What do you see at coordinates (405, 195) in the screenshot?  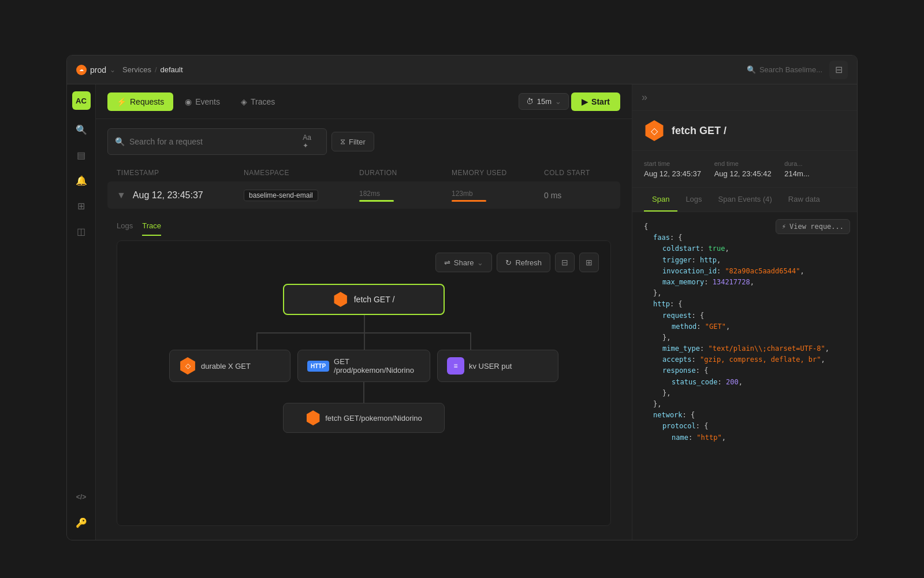 I see `row-duration: 182ms` at bounding box center [405, 195].